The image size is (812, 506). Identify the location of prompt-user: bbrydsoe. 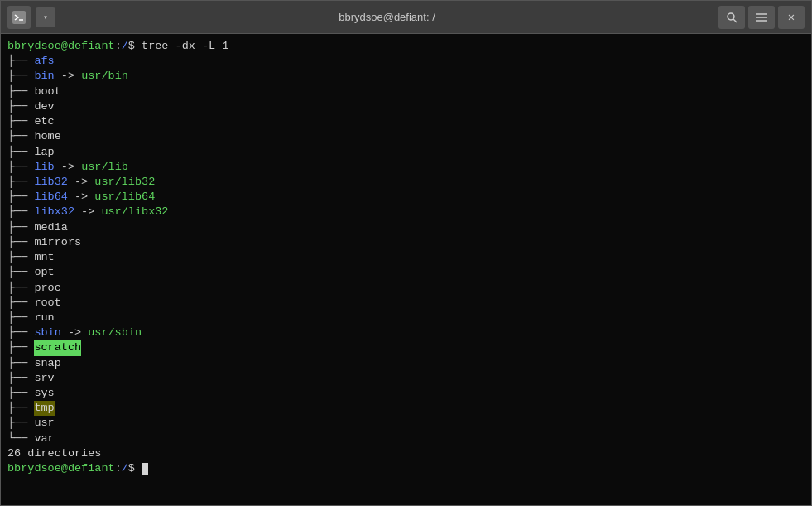
(35, 46).